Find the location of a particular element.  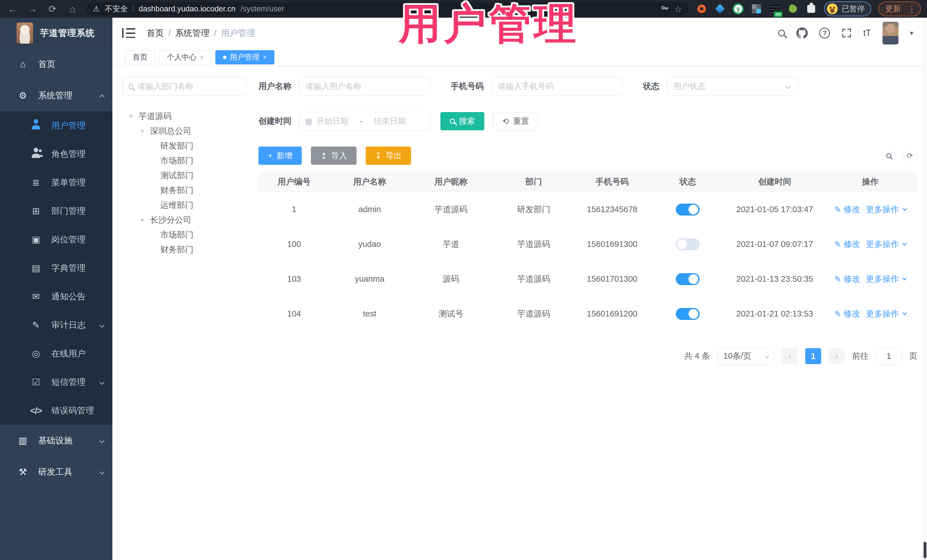

goto-page-input is located at coordinates (889, 356).